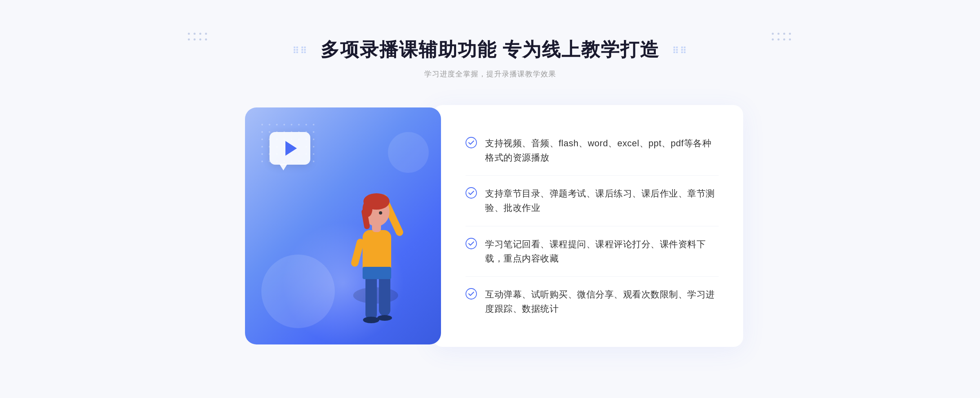 This screenshot has height=398, width=980. I want to click on feature-text-3: 学习笔记回看、课程提问、课程评论打分、课件资料下载，重点内容收藏, so click(602, 251).